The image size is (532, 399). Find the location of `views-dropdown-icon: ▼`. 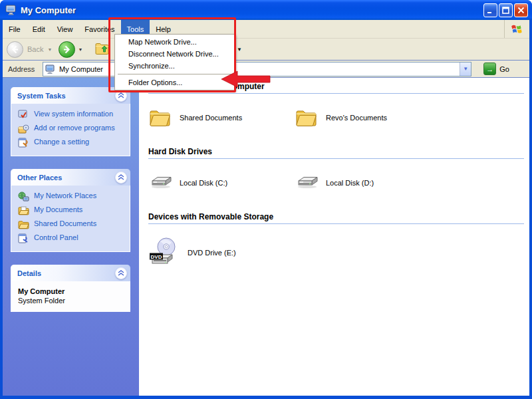

views-dropdown-icon: ▼ is located at coordinates (239, 49).